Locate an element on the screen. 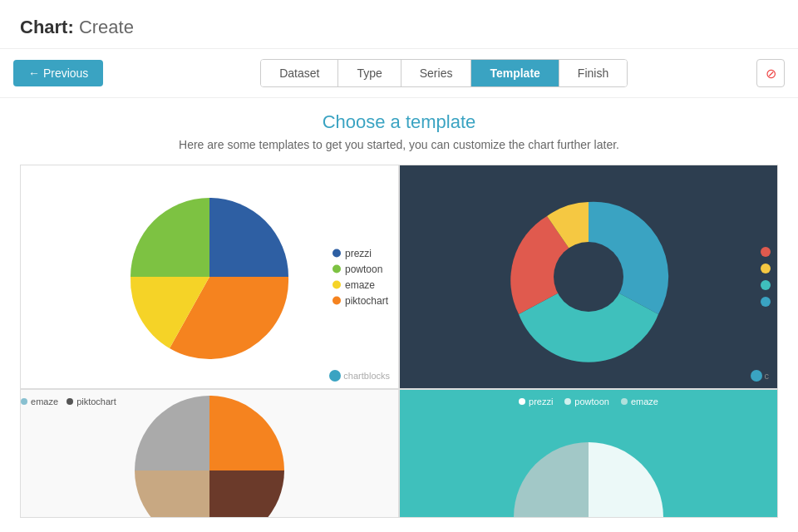 The width and height of the screenshot is (798, 532). dot-blue is located at coordinates (766, 302).